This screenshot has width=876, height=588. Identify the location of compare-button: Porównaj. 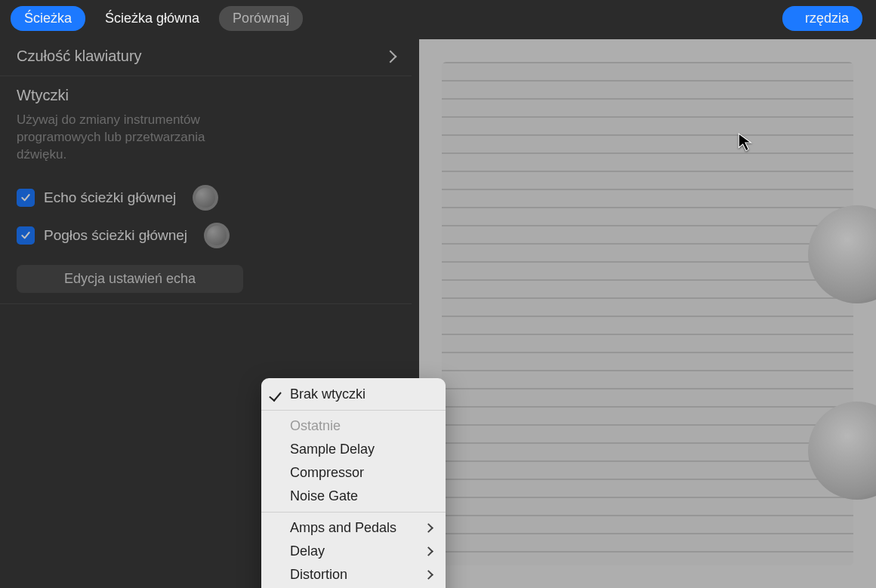
(261, 18).